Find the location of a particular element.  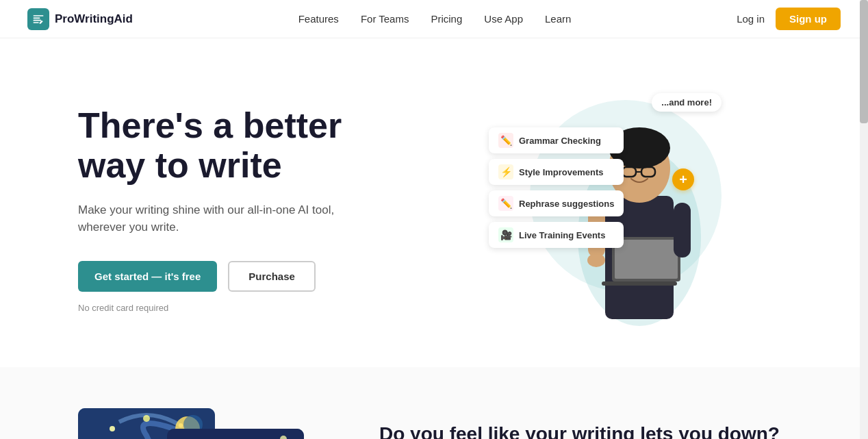

second-section-inner: My idea in my head Do you feel like your… is located at coordinates (434, 410).